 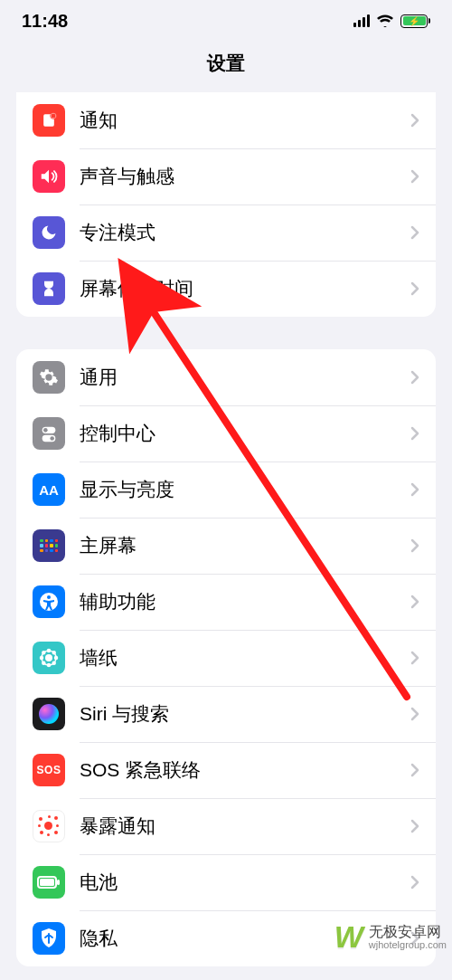 I want to click on watermark-logo: W, so click(x=349, y=937).